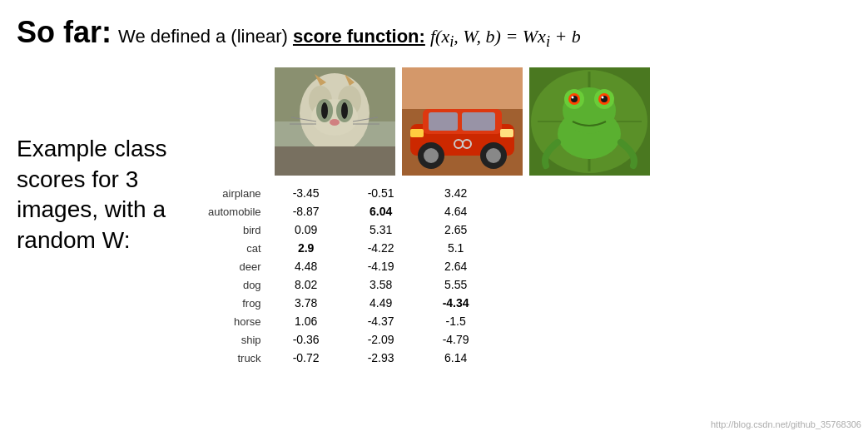 The height and width of the screenshot is (436, 868). Describe the element at coordinates (314, 285) in the screenshot. I see `row-value-1: 8.02` at that location.